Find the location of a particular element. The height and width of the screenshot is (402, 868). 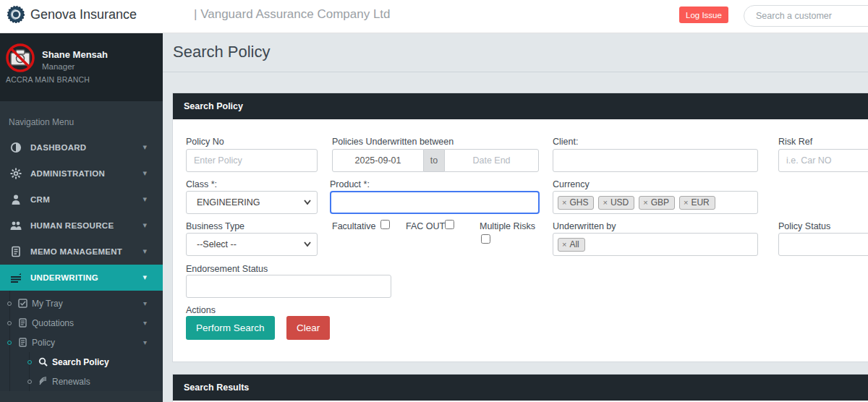

policy-children: Search Policy Renewals is located at coordinates (81, 372).